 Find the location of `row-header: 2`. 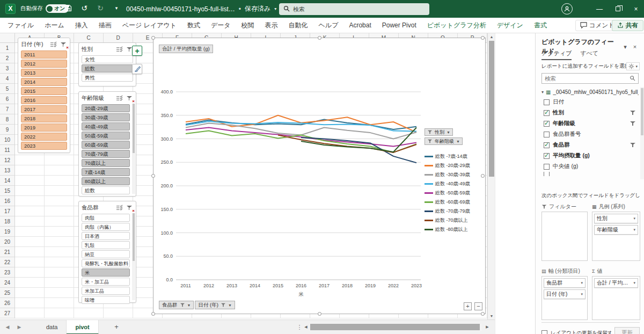

row-header: 2 is located at coordinates (8, 58).